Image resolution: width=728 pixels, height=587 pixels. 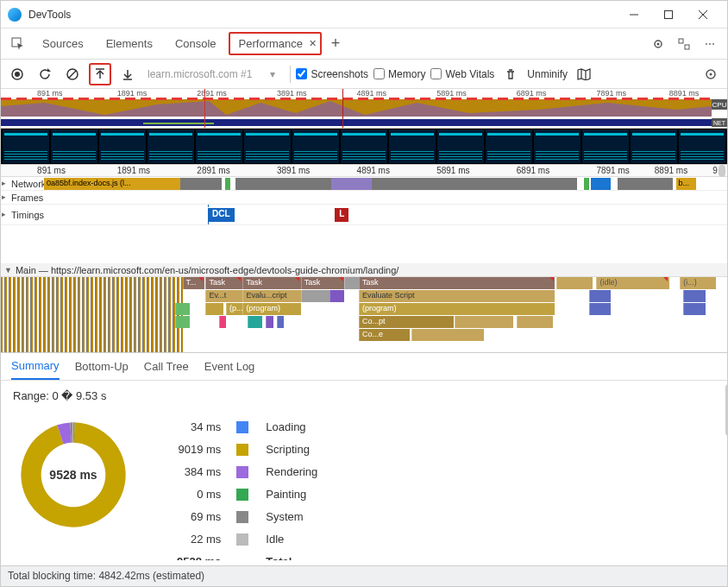 I want to click on memory-checkbox: Memory, so click(x=399, y=74).